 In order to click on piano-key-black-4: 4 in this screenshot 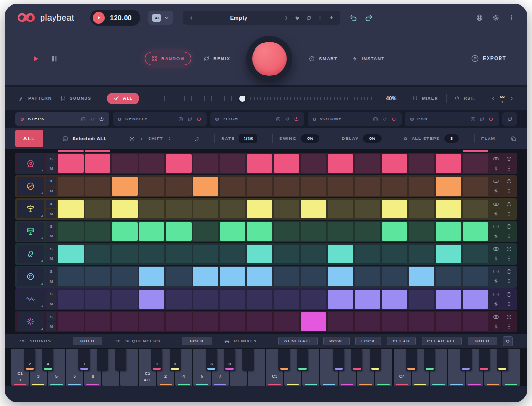, I will do `click(48, 360)`.